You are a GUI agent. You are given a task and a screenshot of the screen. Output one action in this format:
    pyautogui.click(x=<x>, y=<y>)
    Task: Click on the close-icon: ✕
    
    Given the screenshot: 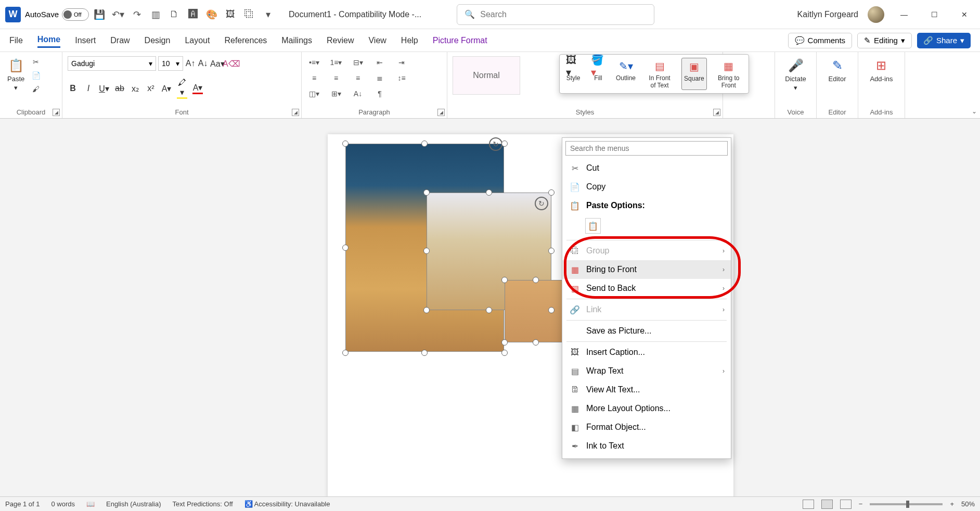 What is the action you would take?
    pyautogui.click(x=964, y=15)
    